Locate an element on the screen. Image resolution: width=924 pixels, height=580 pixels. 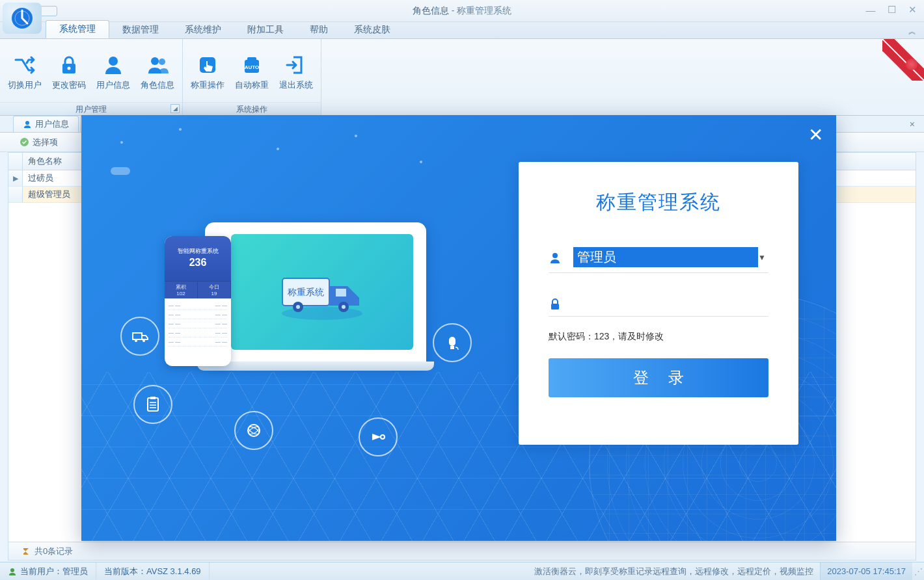
change-password-button: 更改密码 is located at coordinates (69, 72).